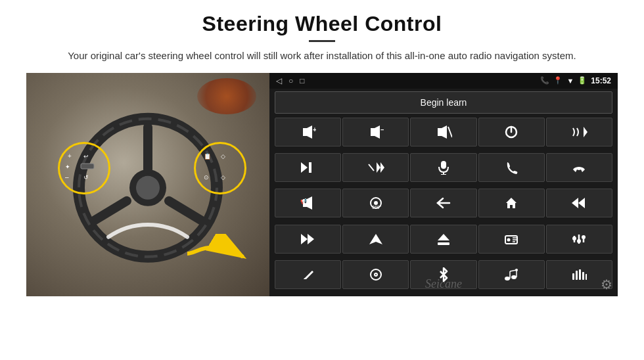 This screenshot has width=644, height=360. What do you see at coordinates (558, 80) in the screenshot?
I see `location-icon: 📍` at bounding box center [558, 80].